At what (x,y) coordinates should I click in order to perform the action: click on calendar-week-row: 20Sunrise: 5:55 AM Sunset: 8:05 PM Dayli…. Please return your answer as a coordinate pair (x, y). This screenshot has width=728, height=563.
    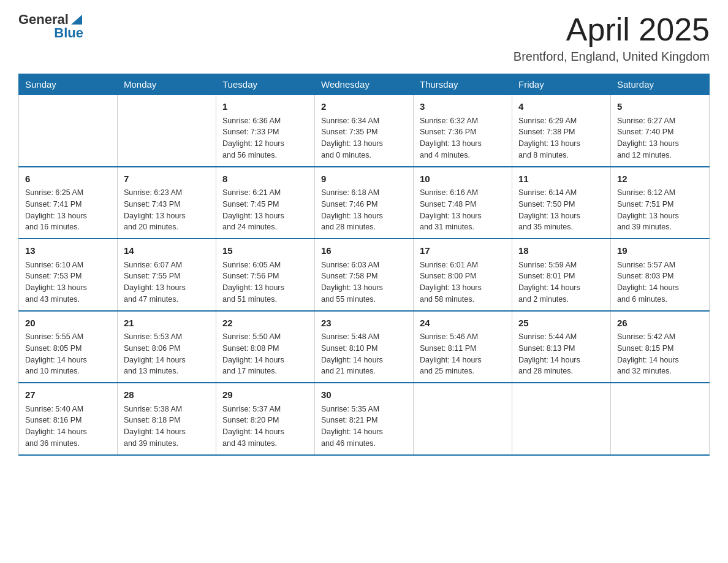
    Looking at the image, I should click on (364, 347).